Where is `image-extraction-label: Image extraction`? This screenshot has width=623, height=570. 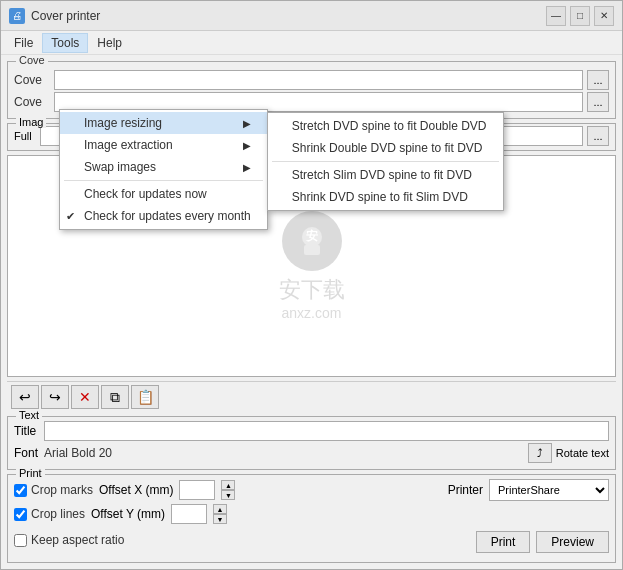 image-extraction-label: Image extraction is located at coordinates (128, 145).